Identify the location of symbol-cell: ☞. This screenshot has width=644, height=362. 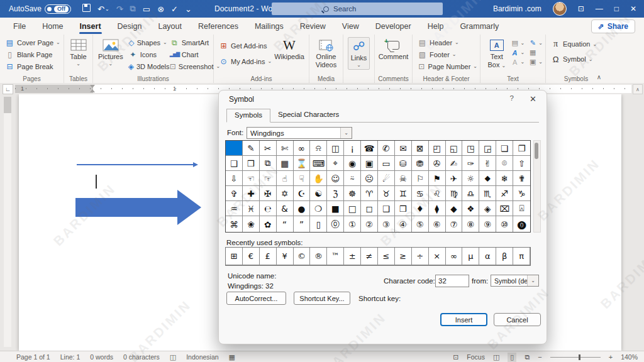
(268, 178).